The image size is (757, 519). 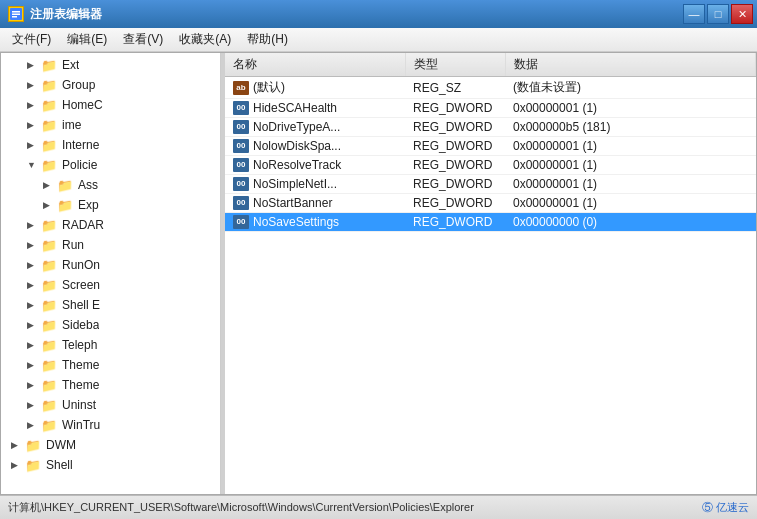 What do you see at coordinates (110, 185) in the screenshot?
I see `tree-item: ▶📁Ass` at bounding box center [110, 185].